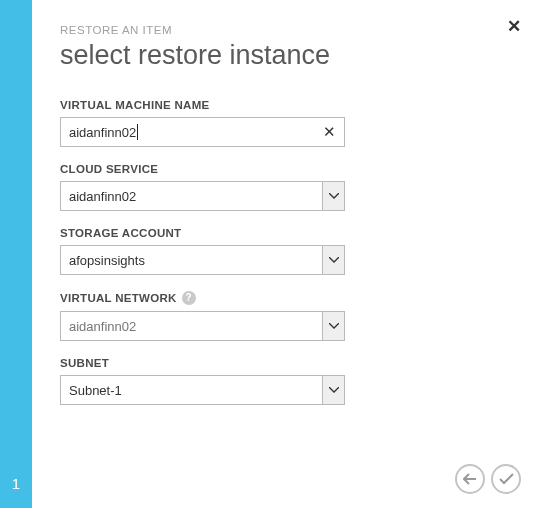  Describe the element at coordinates (202, 326) in the screenshot. I see `virtual-network-select: aidanfinn02` at that location.